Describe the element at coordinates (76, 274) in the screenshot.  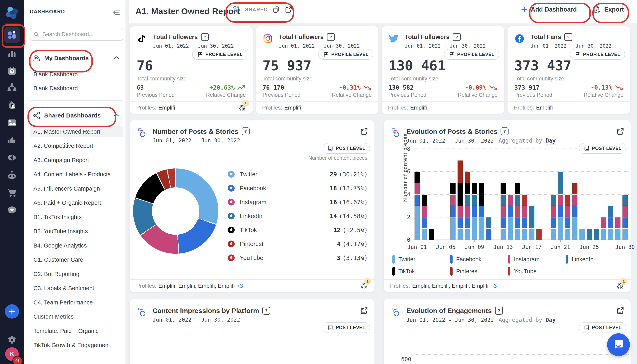
I see `dashboard-item: C2. Bot Reporting` at that location.